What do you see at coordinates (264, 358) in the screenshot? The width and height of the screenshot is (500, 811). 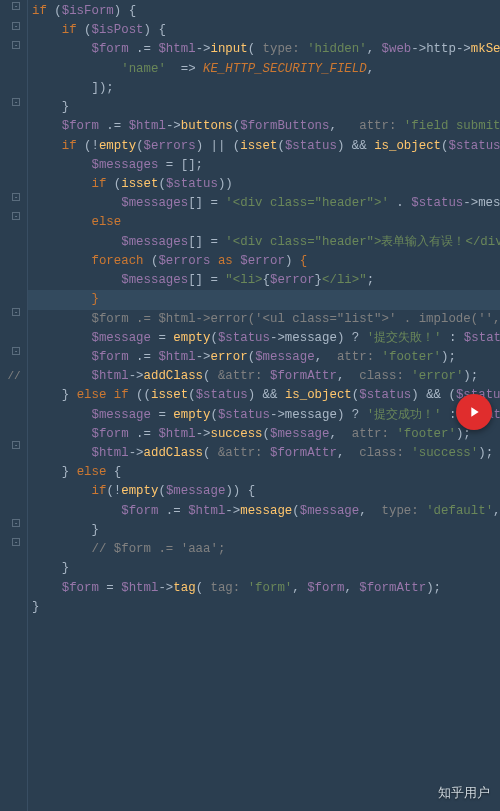 I see `code-line: $form .= $html->error($message, attr: 'f…` at bounding box center [264, 358].